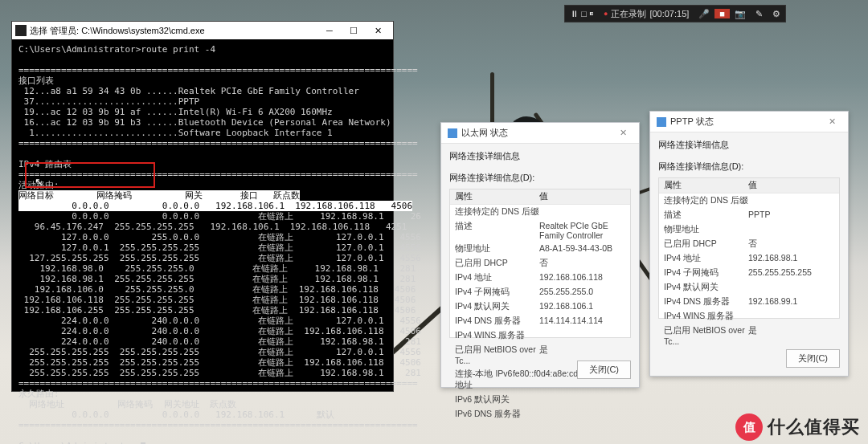 This screenshot has height=444, width=868. Describe the element at coordinates (749, 427) in the screenshot. I see `smzdm-badge-icon: 值` at that location.